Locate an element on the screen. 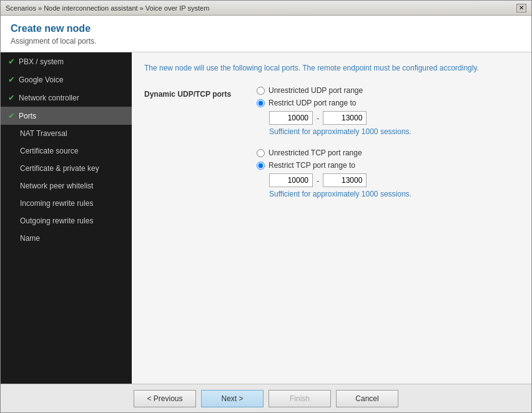  cancel-button: Cancel is located at coordinates (367, 399).